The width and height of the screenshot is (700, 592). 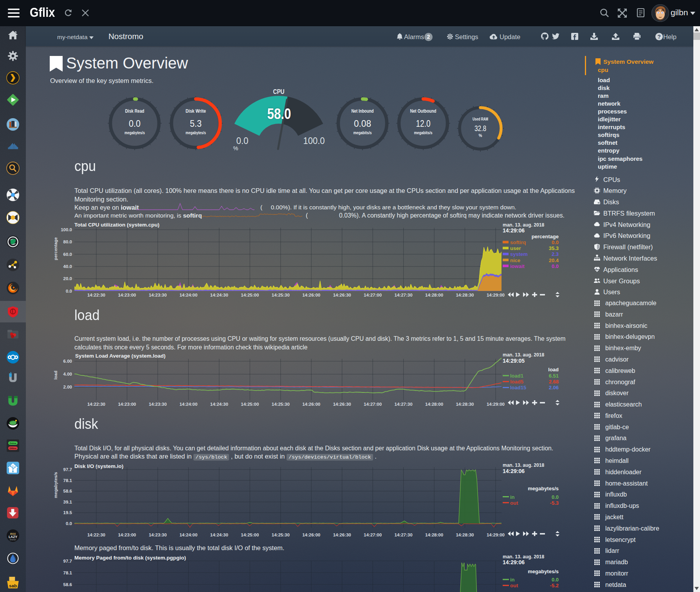 I want to click on svg-text: 58.6, so click(x=68, y=585).